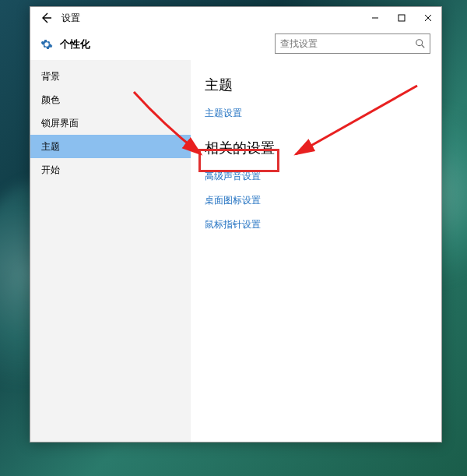  I want to click on back-button, so click(46, 18).